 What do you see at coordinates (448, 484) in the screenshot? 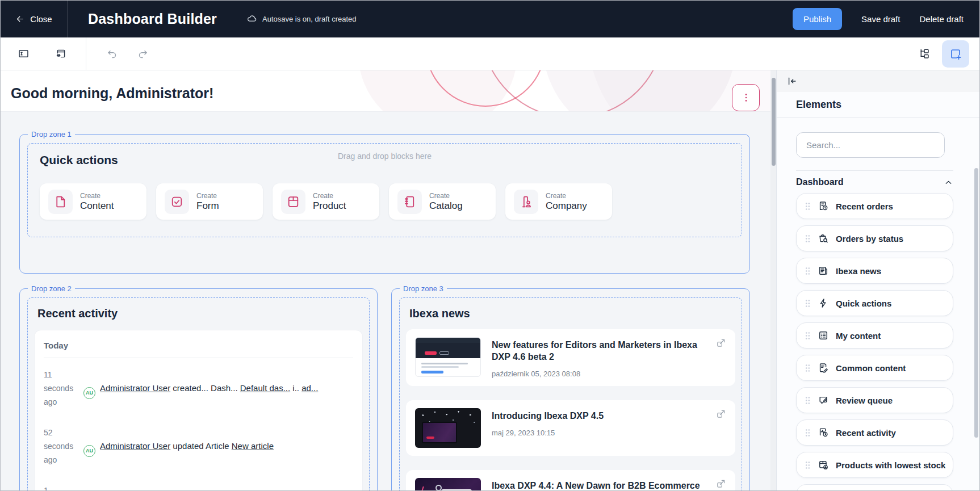
I see `news-thumbnail-purple-illustration` at bounding box center [448, 484].